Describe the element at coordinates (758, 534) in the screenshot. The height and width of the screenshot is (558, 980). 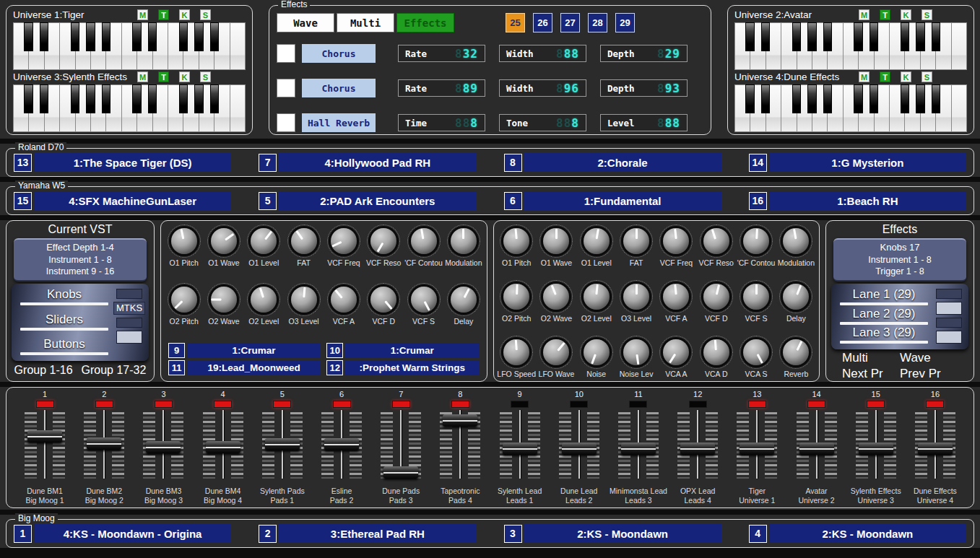
I see `preset-number-button: 4` at that location.